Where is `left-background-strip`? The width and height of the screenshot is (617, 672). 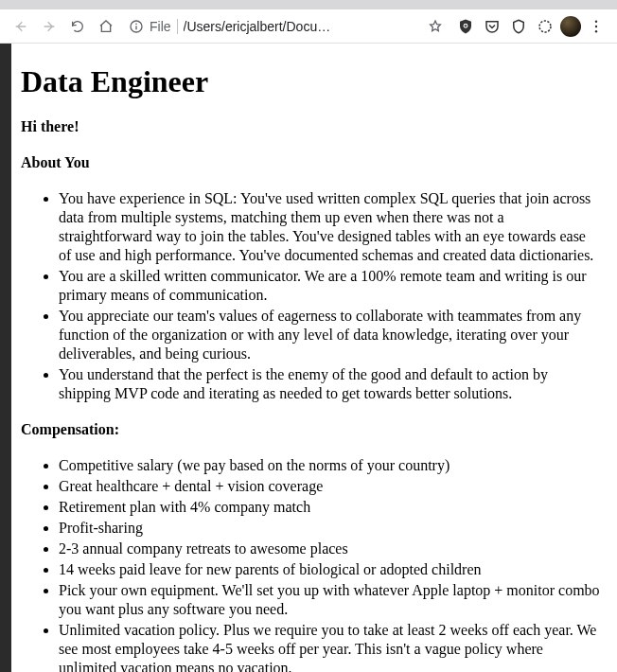
left-background-strip is located at coordinates (6, 358).